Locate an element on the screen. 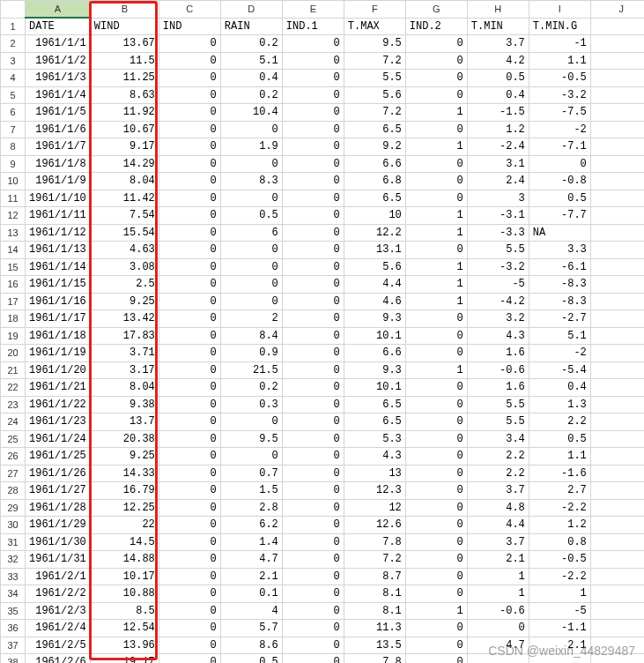 Image resolution: width=644 pixels, height=663 pixels. cell-F31: 7.8 is located at coordinates (374, 542).